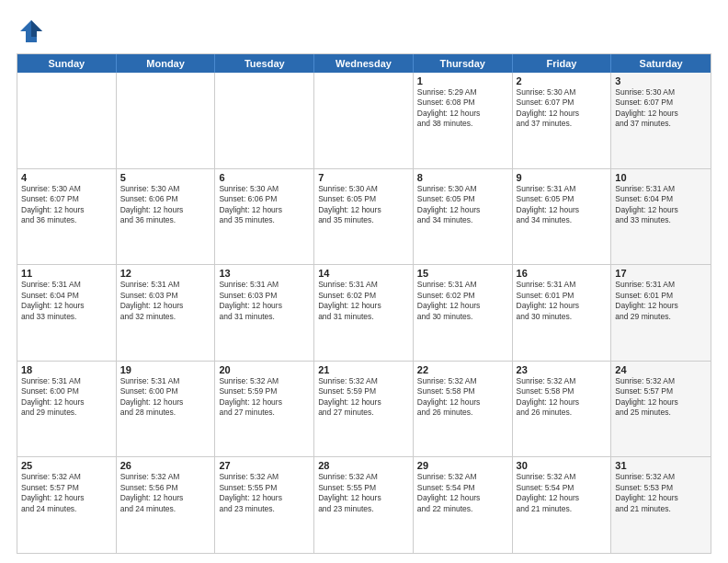 The height and width of the screenshot is (563, 728). Describe the element at coordinates (67, 409) in the screenshot. I see `calendar-day-18: 18Sunrise: 5:31 AM Sunset: 6:00 PM Dayli…` at that location.